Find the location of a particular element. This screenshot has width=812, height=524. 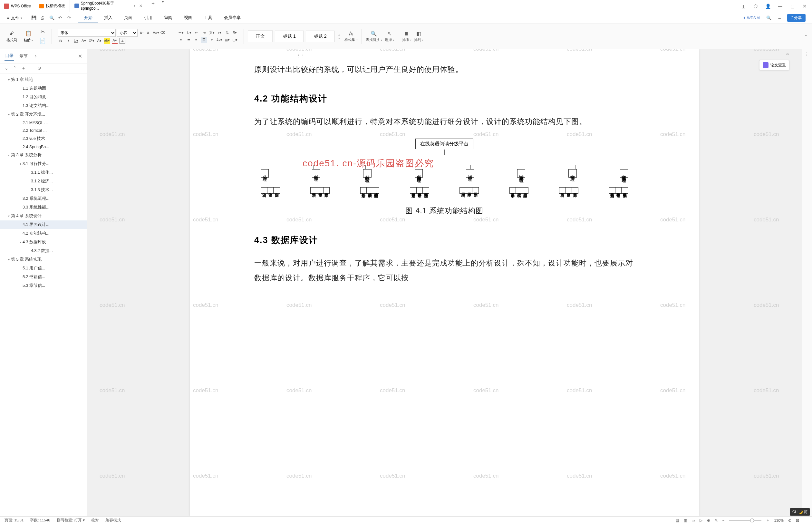

change-case-icon: Aa▾ is located at coordinates (156, 33).